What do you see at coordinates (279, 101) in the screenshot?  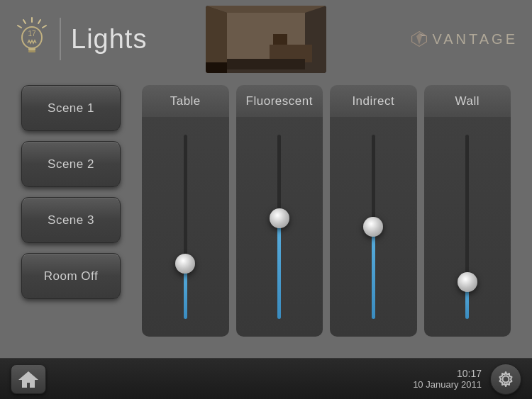 I see `fluorescent-label: Fluorescent` at bounding box center [279, 101].